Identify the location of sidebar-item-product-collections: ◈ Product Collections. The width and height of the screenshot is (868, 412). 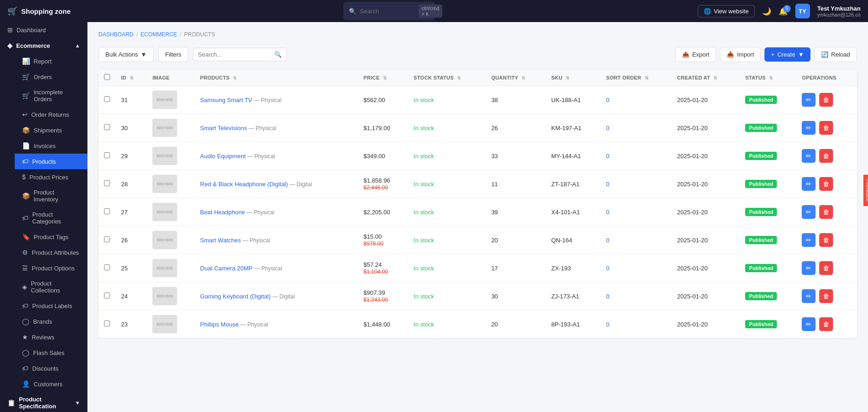
(51, 287).